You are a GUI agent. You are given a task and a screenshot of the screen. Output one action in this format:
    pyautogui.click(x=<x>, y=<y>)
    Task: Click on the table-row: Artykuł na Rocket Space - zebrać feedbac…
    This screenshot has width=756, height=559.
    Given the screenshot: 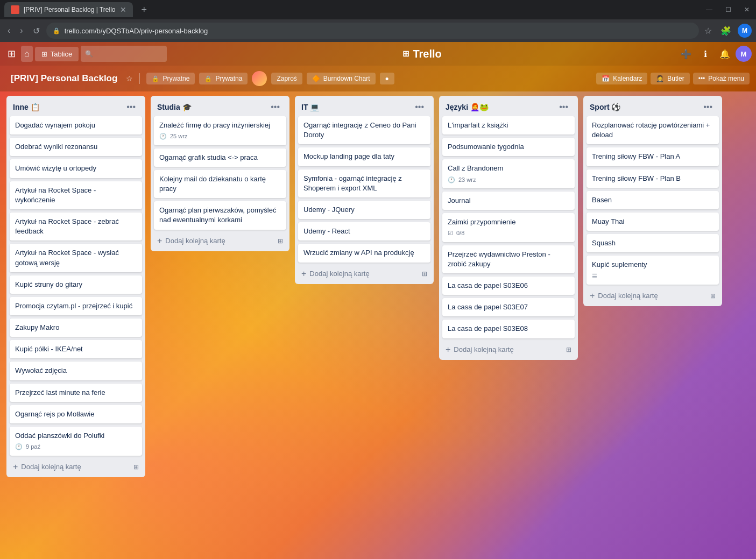 What is the action you would take?
    pyautogui.click(x=76, y=227)
    